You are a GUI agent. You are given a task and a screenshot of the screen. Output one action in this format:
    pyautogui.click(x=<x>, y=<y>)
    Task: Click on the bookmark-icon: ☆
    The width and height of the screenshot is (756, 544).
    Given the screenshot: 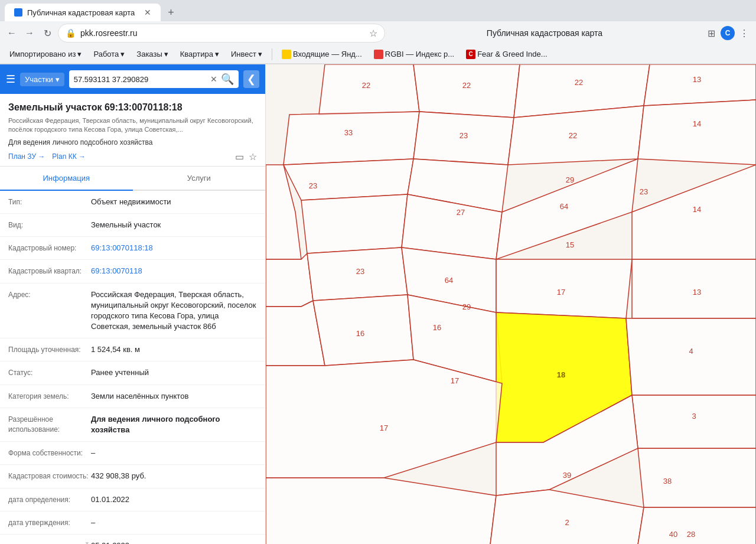 What is the action you would take?
    pyautogui.click(x=373, y=33)
    